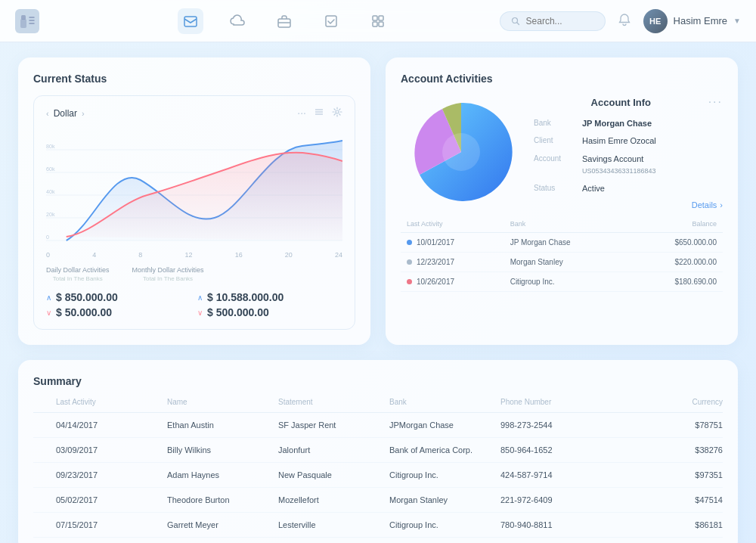  What do you see at coordinates (655, 21) in the screenshot?
I see `avatar: HE` at bounding box center [655, 21].